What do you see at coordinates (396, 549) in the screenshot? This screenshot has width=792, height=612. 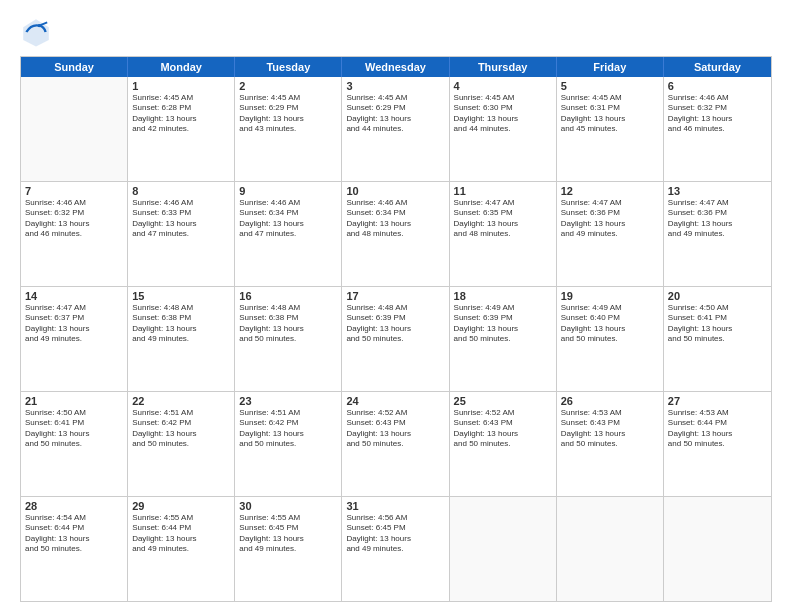 I see `day-cell-31: 31Sunrise: 4:56 AMSunset: 6:45 PMDayligh…` at bounding box center [396, 549].